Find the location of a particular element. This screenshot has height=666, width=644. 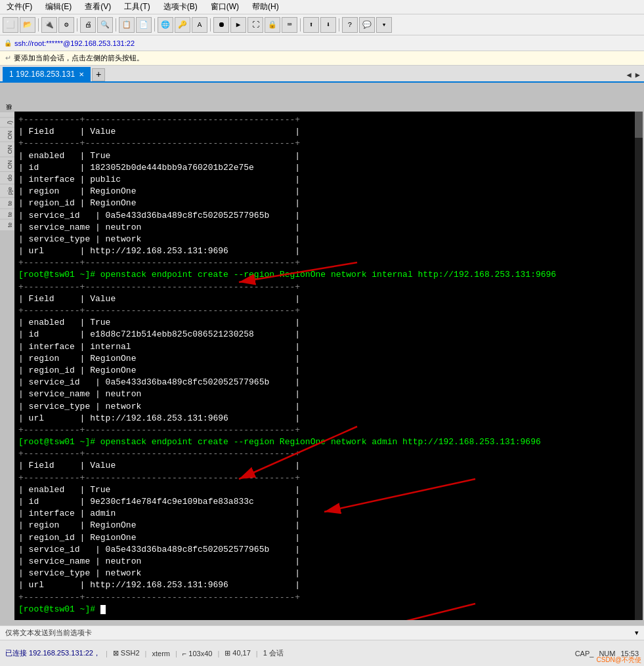

upload-btn: ⬆ is located at coordinates (311, 25).